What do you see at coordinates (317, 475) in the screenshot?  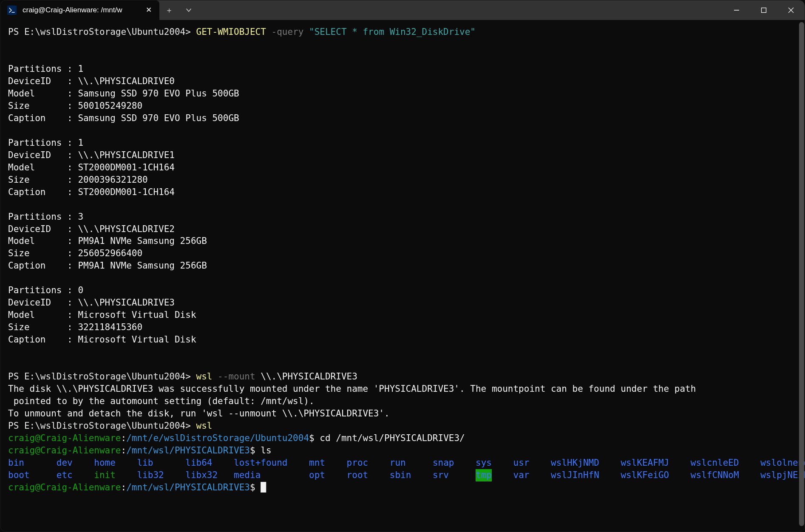 I see `ls-entry: opt` at bounding box center [317, 475].